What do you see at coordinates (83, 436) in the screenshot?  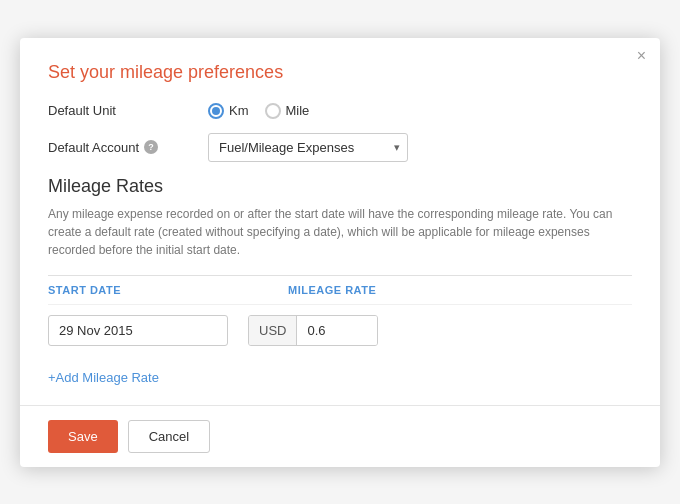 I see `save-button: Save` at bounding box center [83, 436].